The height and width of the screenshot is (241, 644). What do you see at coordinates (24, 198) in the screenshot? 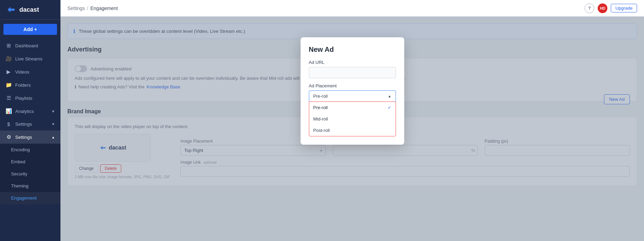
I see `engagement-label: Engagement` at bounding box center [24, 198].